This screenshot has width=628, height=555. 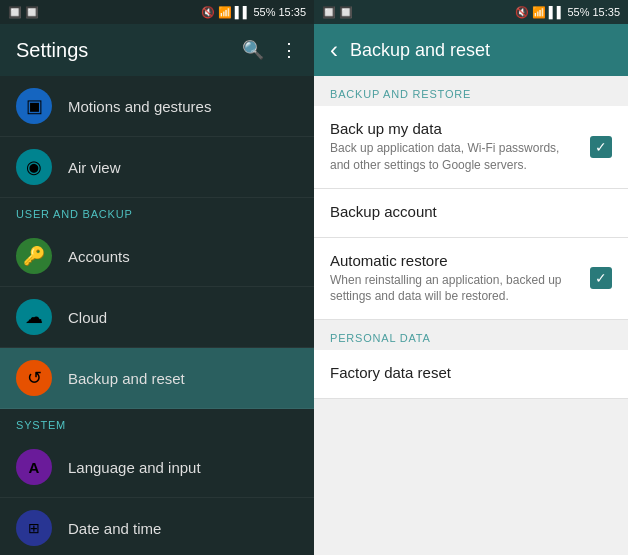 I want to click on left-status-right-icons: 🔇 📶 ▌▌ 55% 15:35, so click(x=254, y=12).